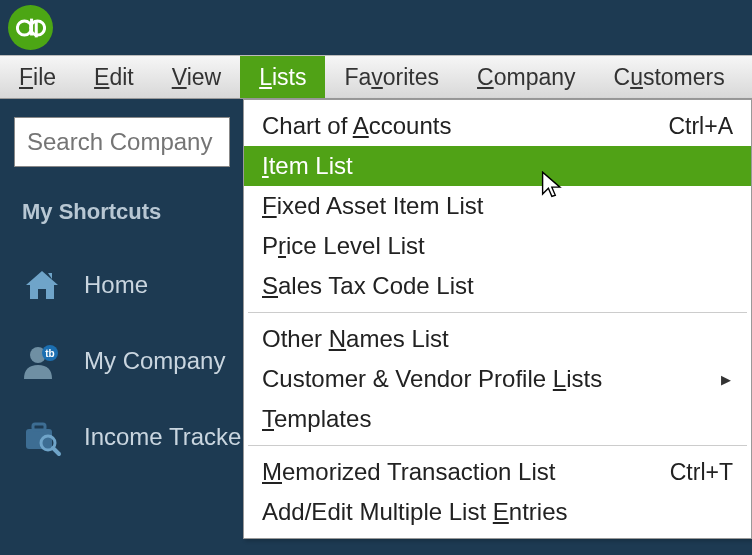  What do you see at coordinates (498, 126) in the screenshot?
I see `menuitem-chart-of-accounts: Chart of Accounts Ctrl+A` at bounding box center [498, 126].